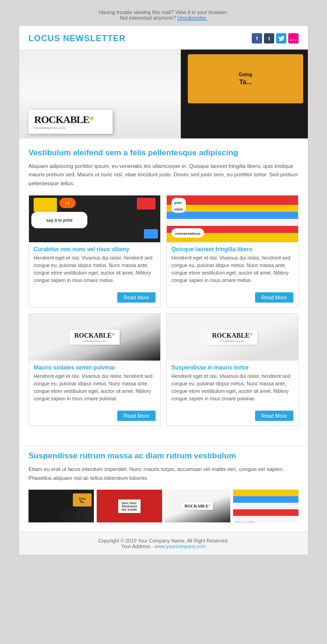  What do you see at coordinates (164, 473) in the screenshot?
I see `bottom-body: Etiam eu erat ut lacus interdum imperdie…` at bounding box center [164, 473].